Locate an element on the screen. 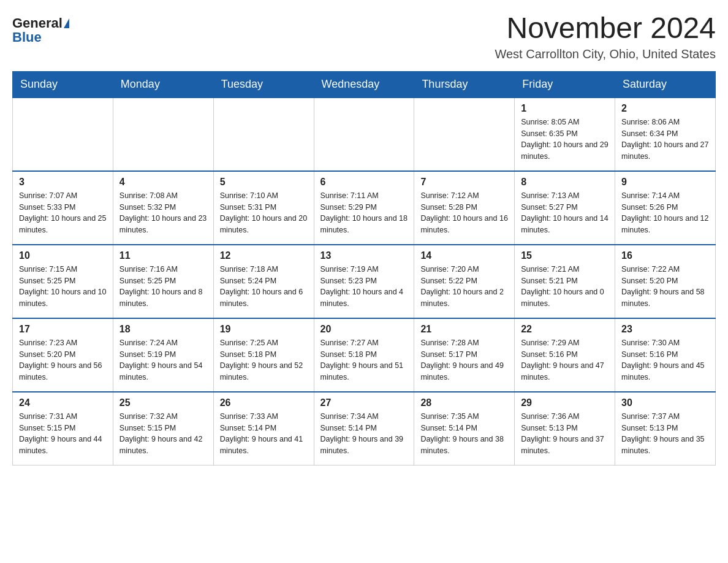 Image resolution: width=728 pixels, height=563 pixels. calendar-cell: 13Sunrise: 7:19 AMSunset: 5:23 PMDayligh… is located at coordinates (364, 282).